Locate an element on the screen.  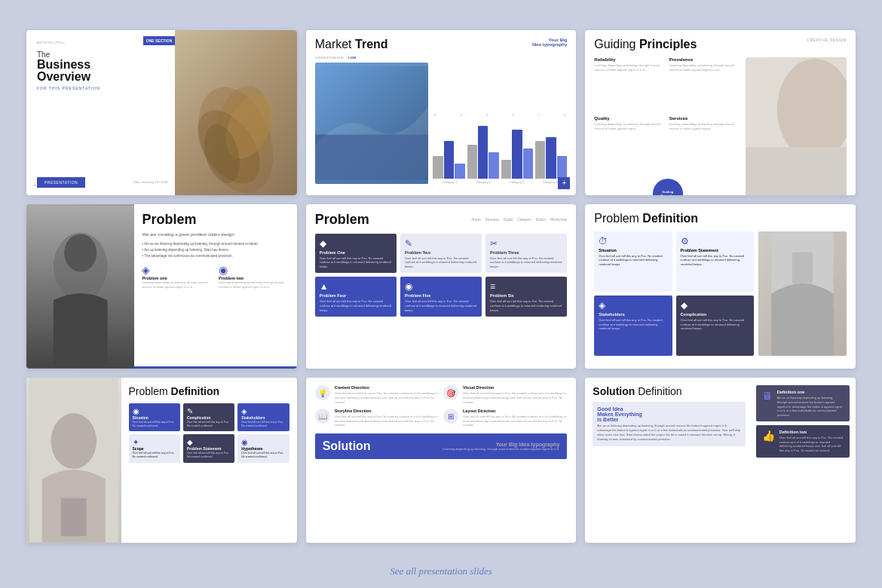
principles-image is located at coordinates (796, 127).